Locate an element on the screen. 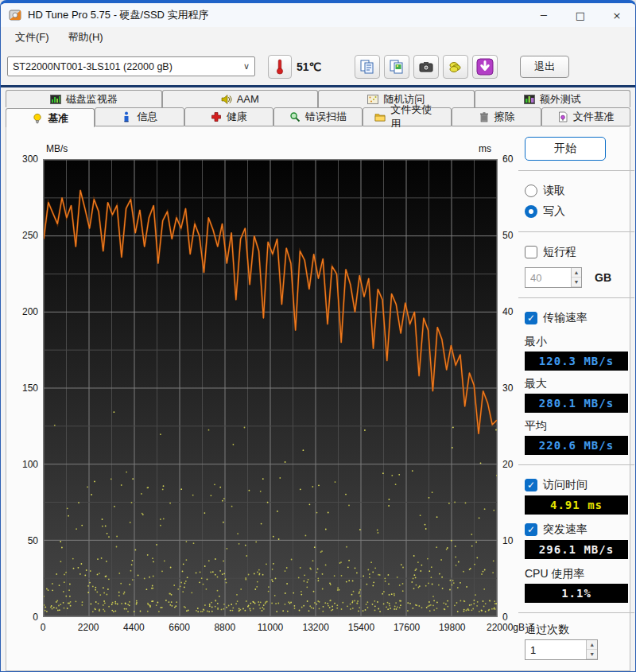 This screenshot has height=672, width=636. left-axis-tick: 150 is located at coordinates (24, 388).